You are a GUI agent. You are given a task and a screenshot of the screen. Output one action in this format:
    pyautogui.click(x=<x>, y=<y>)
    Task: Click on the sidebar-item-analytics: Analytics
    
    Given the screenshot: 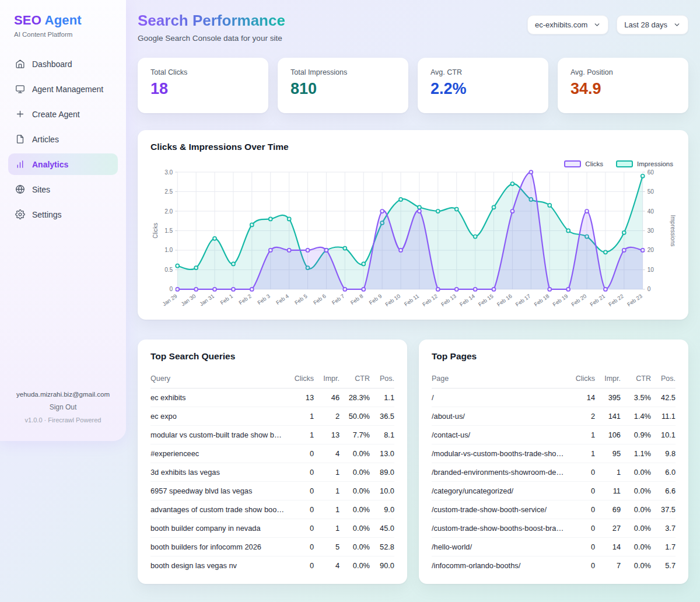 What is the action you would take?
    pyautogui.click(x=63, y=164)
    